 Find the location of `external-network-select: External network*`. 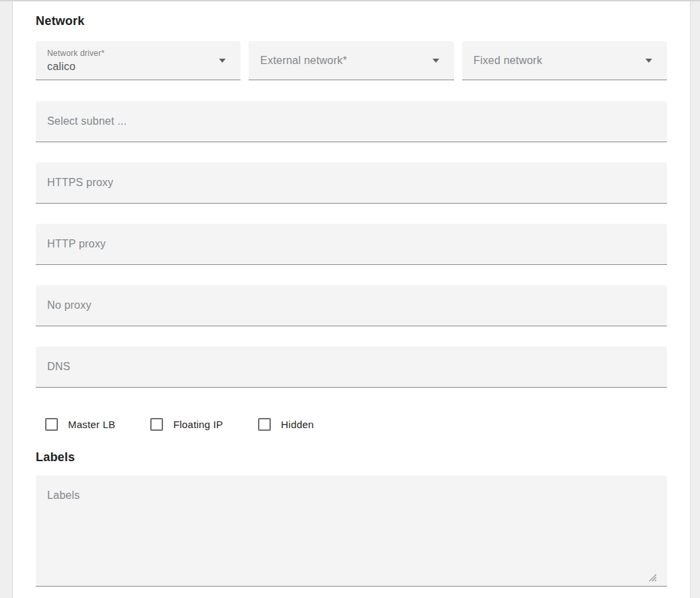

external-network-select: External network* is located at coordinates (351, 61).